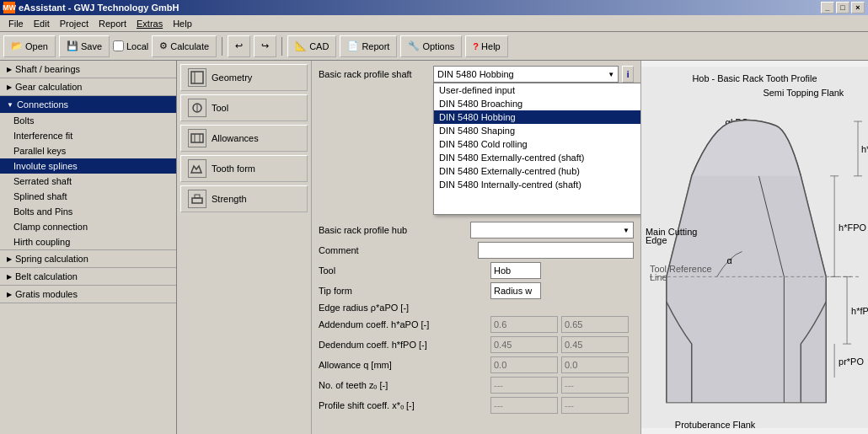 The width and height of the screenshot is (868, 434). Describe the element at coordinates (828, 8) in the screenshot. I see `minimize-button: _` at that location.